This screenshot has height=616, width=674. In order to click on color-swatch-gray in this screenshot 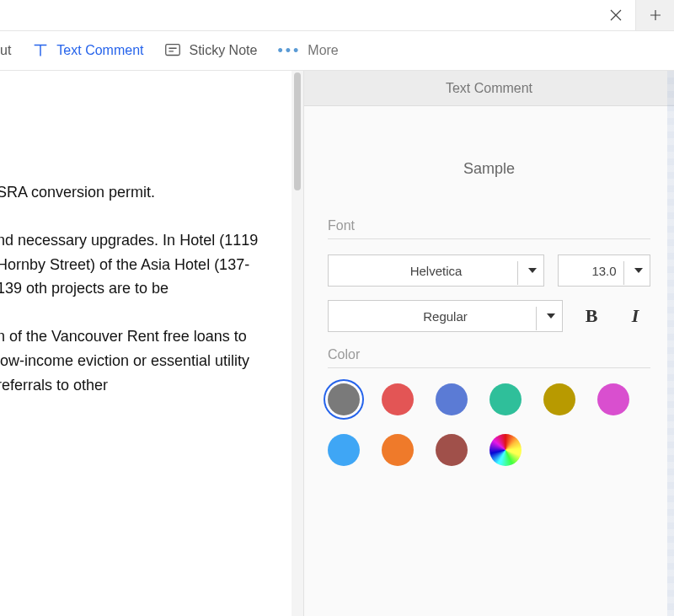, I will do `click(344, 399)`.